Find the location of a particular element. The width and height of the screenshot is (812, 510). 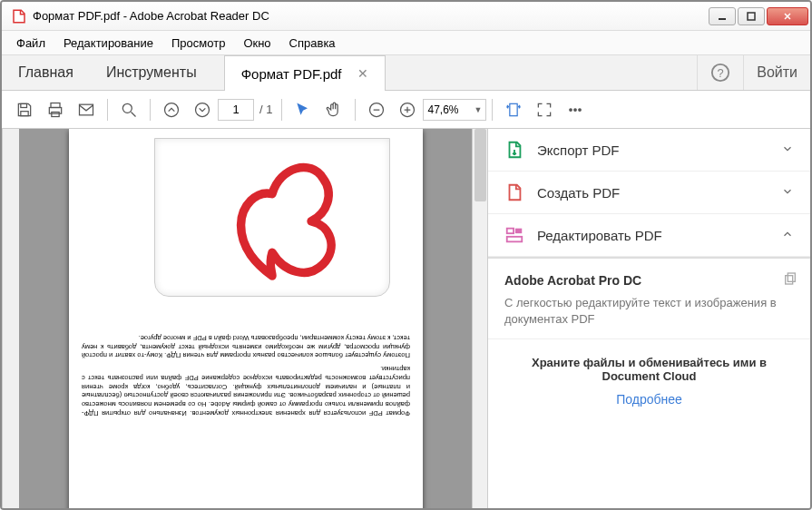

zoom-out-button is located at coordinates (377, 110).